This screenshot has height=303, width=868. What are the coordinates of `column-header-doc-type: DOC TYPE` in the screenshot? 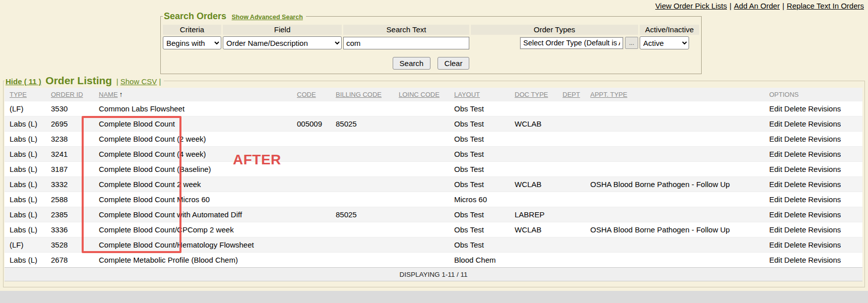 It's located at (533, 95).